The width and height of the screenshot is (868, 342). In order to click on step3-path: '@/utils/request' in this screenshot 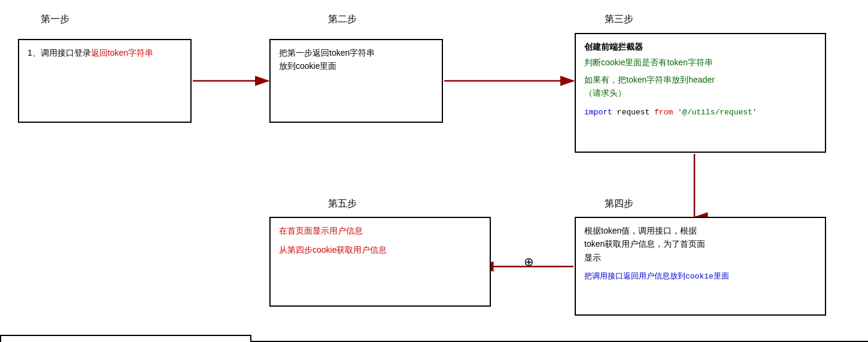, I will do `click(717, 113)`.